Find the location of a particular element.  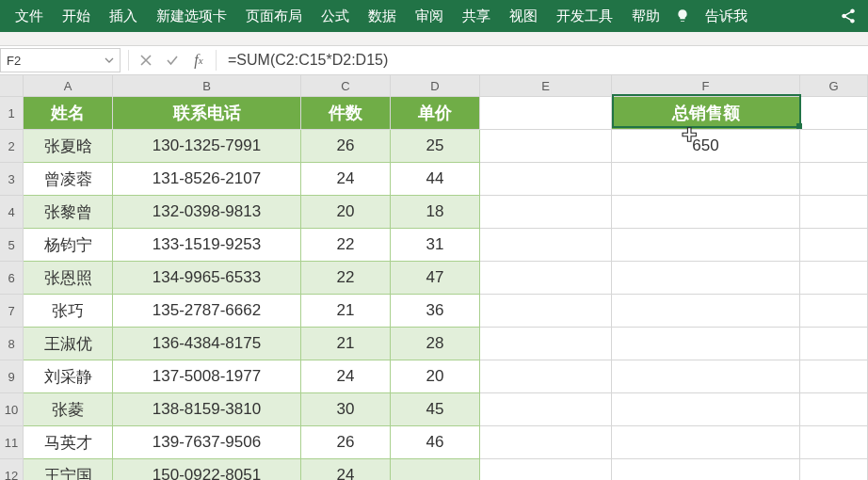

cell-F6 is located at coordinates (706, 279).